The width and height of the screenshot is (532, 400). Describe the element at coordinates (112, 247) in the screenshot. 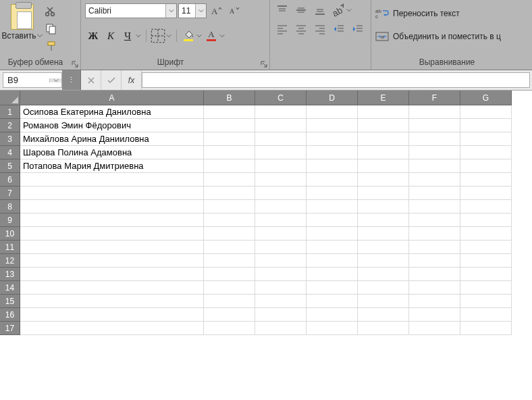

I see `cell-A11` at that location.